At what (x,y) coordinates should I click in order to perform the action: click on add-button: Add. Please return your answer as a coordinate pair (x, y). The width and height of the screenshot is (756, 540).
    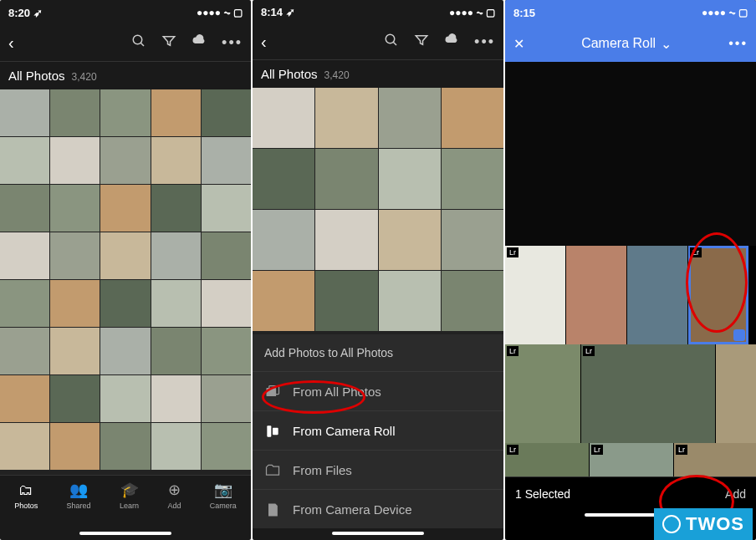
    Looking at the image, I should click on (736, 494).